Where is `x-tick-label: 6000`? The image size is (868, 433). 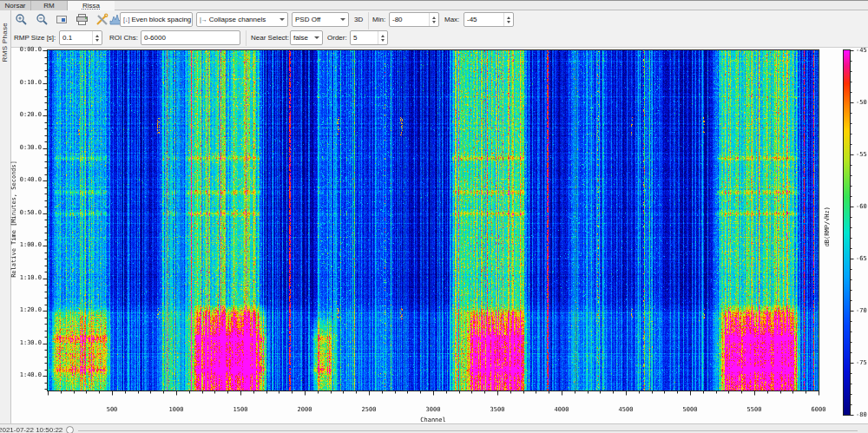 x-tick-label: 6000 is located at coordinates (819, 410).